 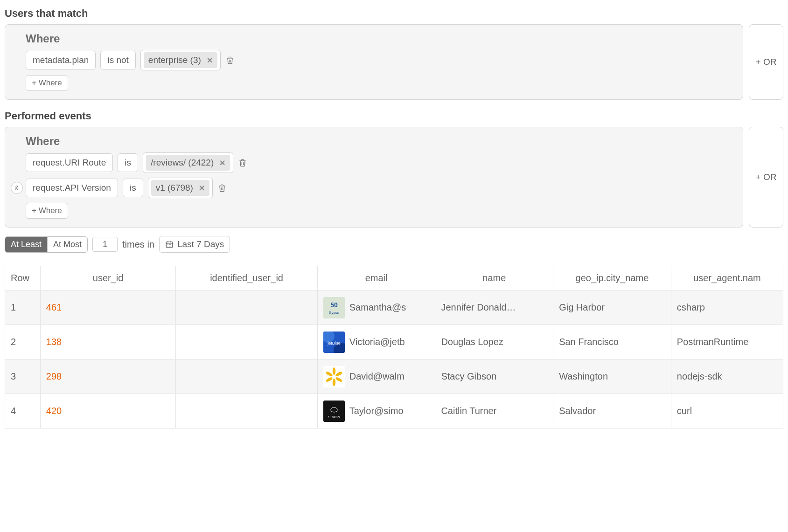 What do you see at coordinates (377, 411) in the screenshot?
I see `cell-email: SIMONTaylor@simo` at bounding box center [377, 411].